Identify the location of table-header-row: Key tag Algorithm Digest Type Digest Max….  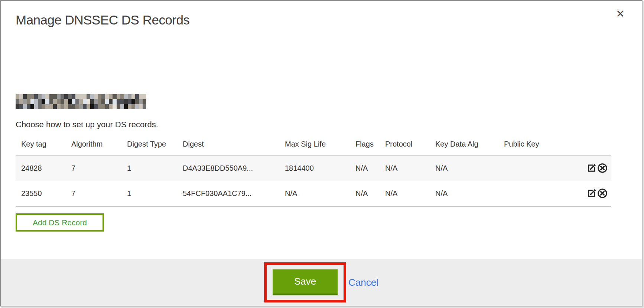
(313, 143).